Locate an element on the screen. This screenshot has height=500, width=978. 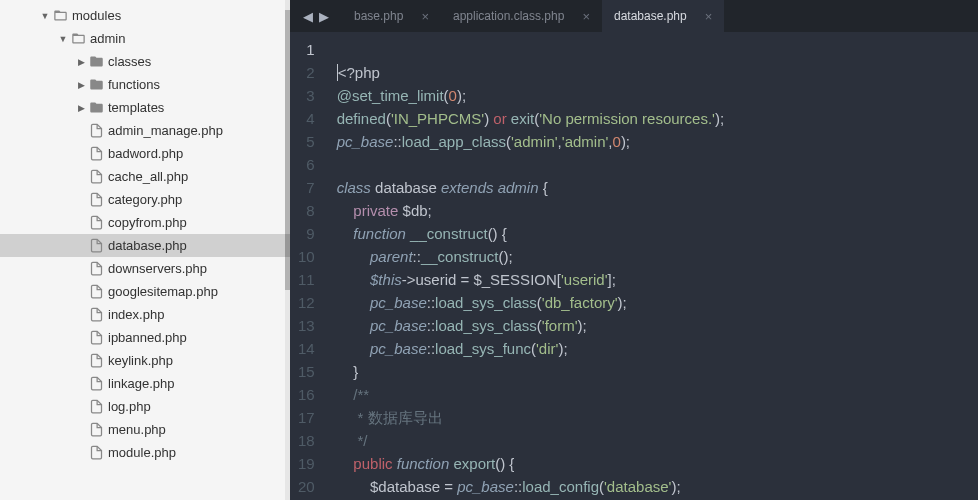
tree-item-label: log.php is located at coordinates (130, 406).